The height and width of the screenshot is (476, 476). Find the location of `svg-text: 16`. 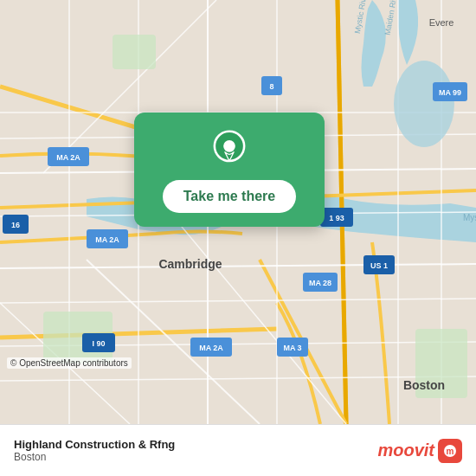

svg-text: 16 is located at coordinates (16, 225).